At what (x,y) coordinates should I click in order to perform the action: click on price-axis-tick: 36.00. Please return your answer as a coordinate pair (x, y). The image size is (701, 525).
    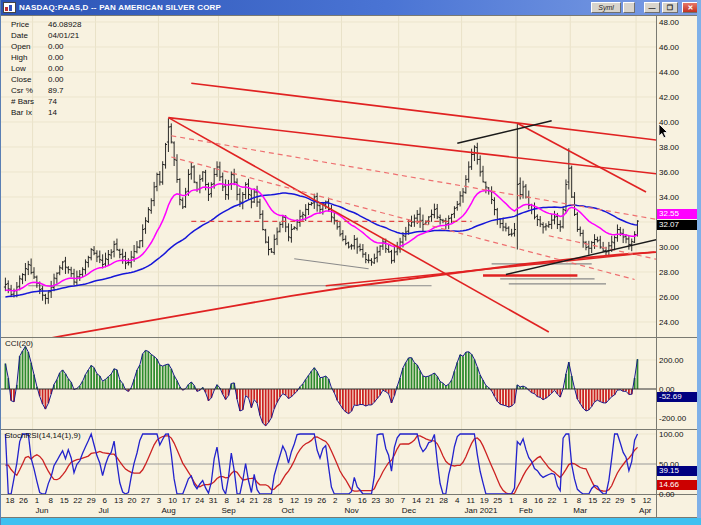
    Looking at the image, I should click on (669, 172).